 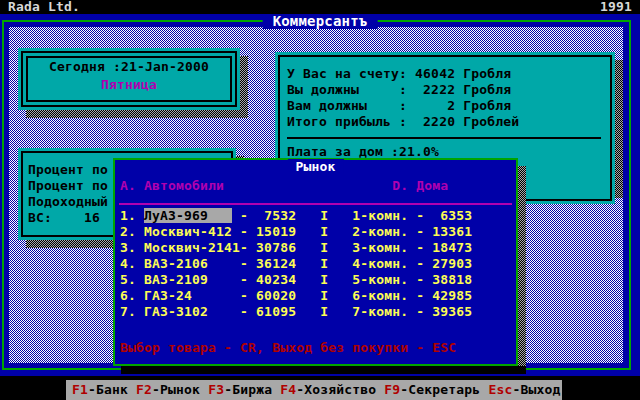 What do you see at coordinates (336, 390) in the screenshot?
I see `fkey-action: -Хозяйство` at bounding box center [336, 390].